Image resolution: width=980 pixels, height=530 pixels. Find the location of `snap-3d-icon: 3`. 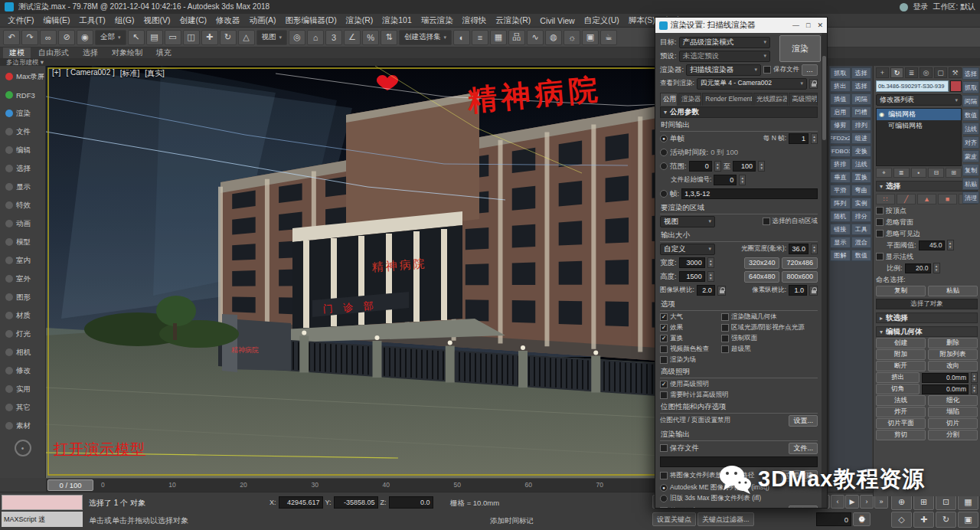

snap-3d-icon: 3 is located at coordinates (334, 38).